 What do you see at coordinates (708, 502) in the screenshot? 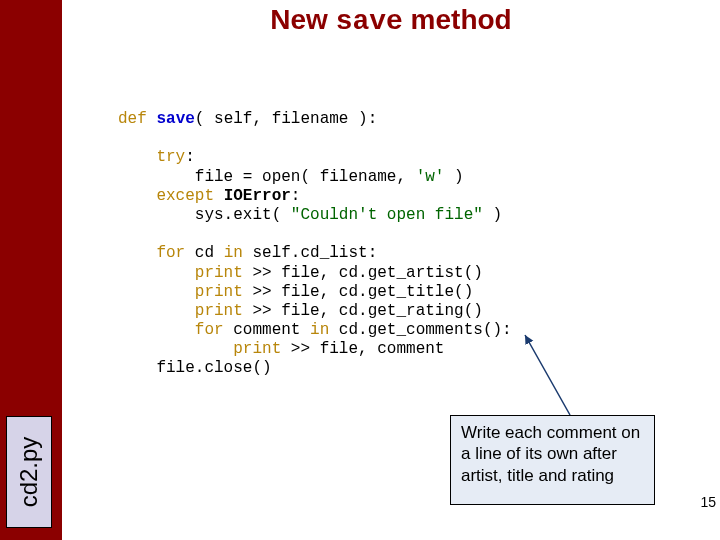
I see `page-number: 15` at bounding box center [708, 502].